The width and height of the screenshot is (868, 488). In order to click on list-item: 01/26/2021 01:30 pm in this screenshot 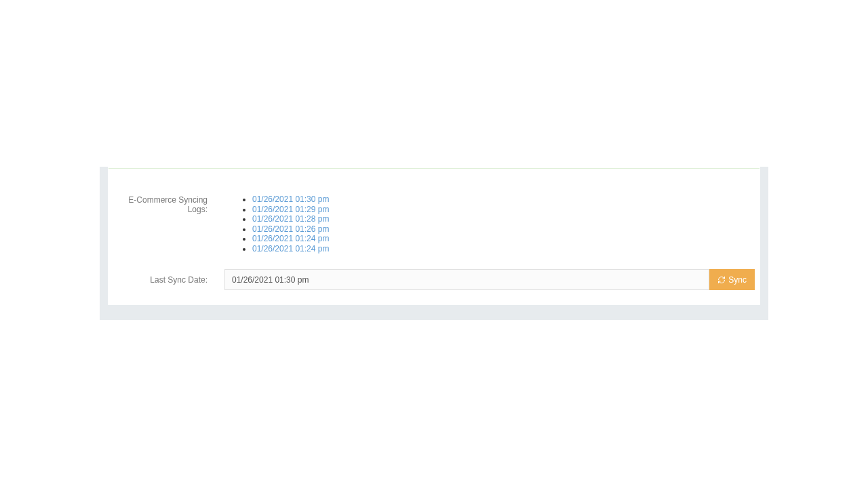, I will do `click(503, 199)`.